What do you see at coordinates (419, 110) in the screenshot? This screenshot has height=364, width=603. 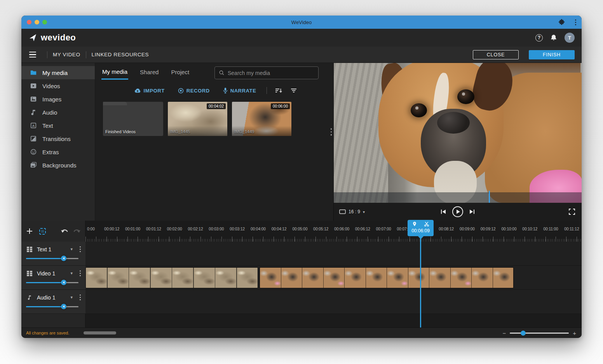 I see `dog-eye` at bounding box center [419, 110].